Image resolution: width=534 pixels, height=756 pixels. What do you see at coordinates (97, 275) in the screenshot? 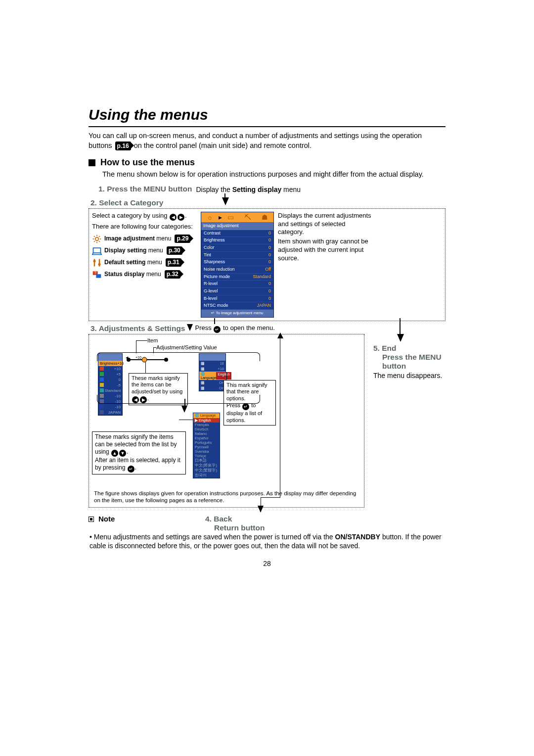
I see `status-icon: ?` at bounding box center [97, 275].